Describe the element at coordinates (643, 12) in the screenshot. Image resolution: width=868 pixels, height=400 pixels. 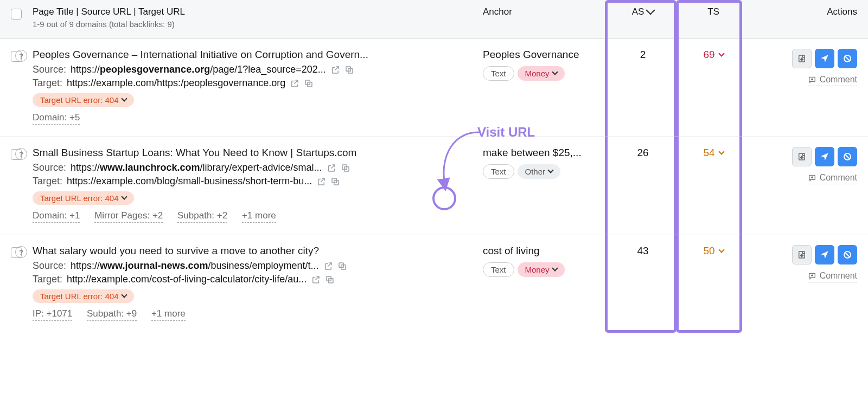
I see `header-as-col: AS` at that location.